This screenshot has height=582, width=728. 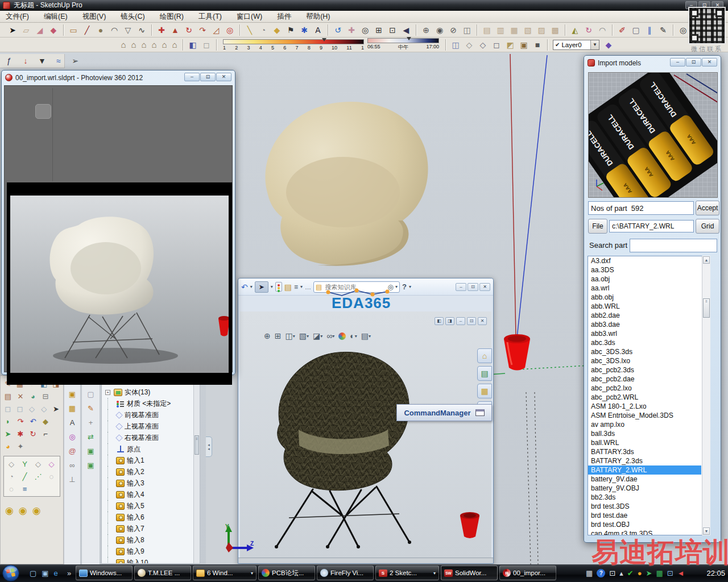 What do you see at coordinates (152, 506) in the screenshot?
I see `tree-item: 输入5` at bounding box center [152, 506].